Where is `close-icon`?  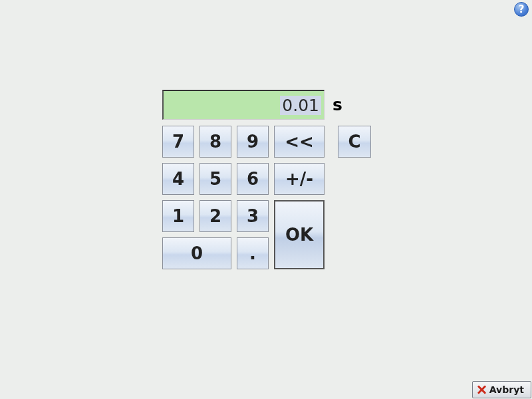
close-icon is located at coordinates (481, 390).